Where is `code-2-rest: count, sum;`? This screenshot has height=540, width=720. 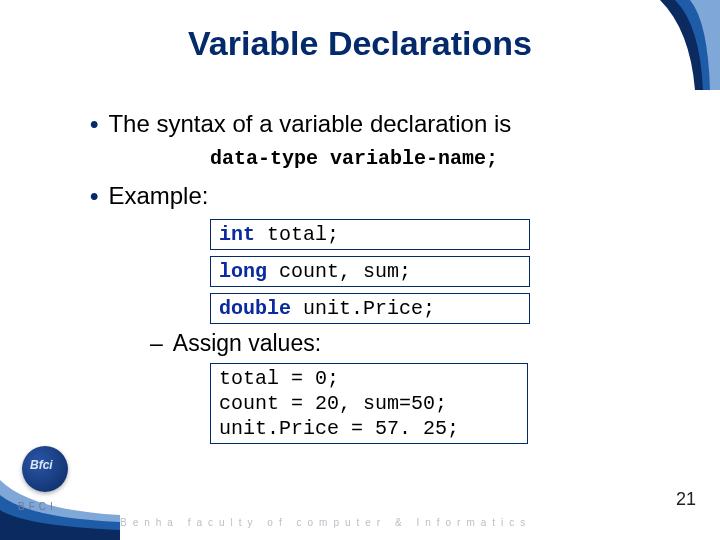 code-2-rest: count, sum; is located at coordinates (339, 272).